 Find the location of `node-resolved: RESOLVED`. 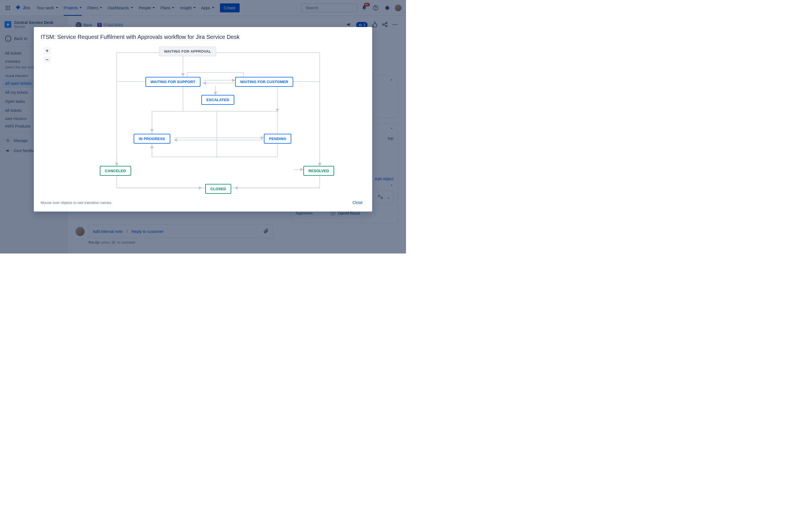

node-resolved: RESOLVED is located at coordinates (319, 171).